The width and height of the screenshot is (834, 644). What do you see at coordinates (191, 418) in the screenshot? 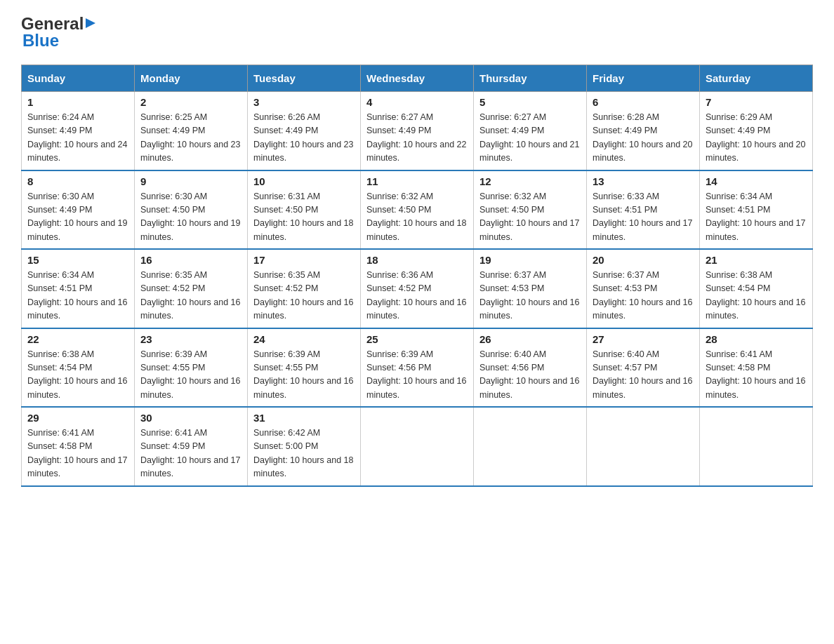
I see `day-number: 30` at bounding box center [191, 418].